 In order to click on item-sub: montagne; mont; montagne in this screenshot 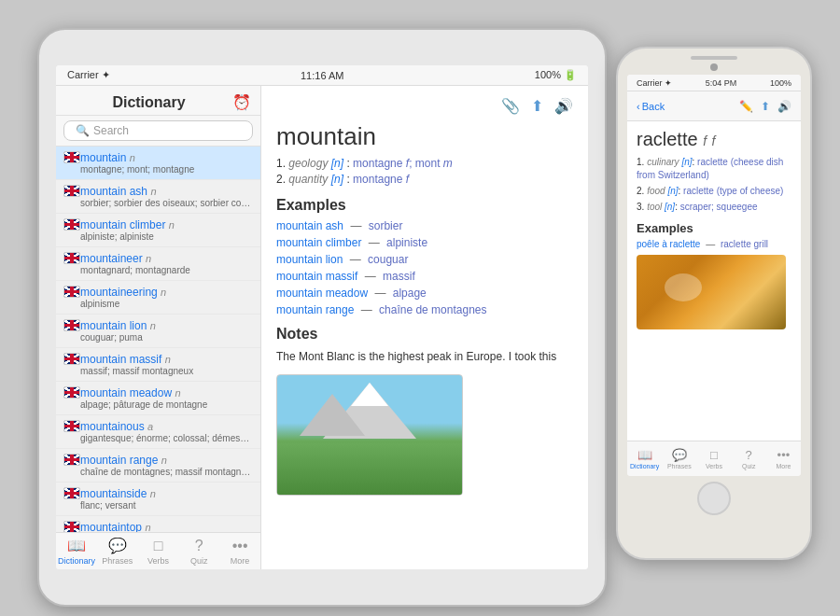, I will do `click(166, 170)`.